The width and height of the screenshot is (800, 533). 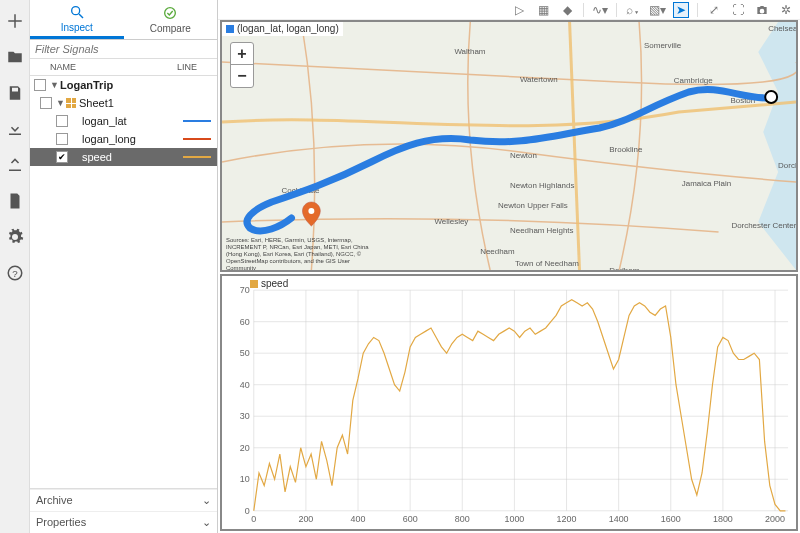 What do you see at coordinates (245, 416) in the screenshot?
I see `svg-text: 30` at bounding box center [245, 416].